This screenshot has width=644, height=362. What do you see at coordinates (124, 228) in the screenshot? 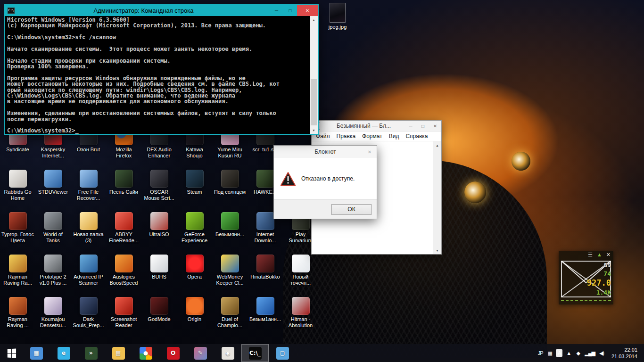
I see `desktop-icon: ABBYY FineReade...` at bounding box center [124, 228].